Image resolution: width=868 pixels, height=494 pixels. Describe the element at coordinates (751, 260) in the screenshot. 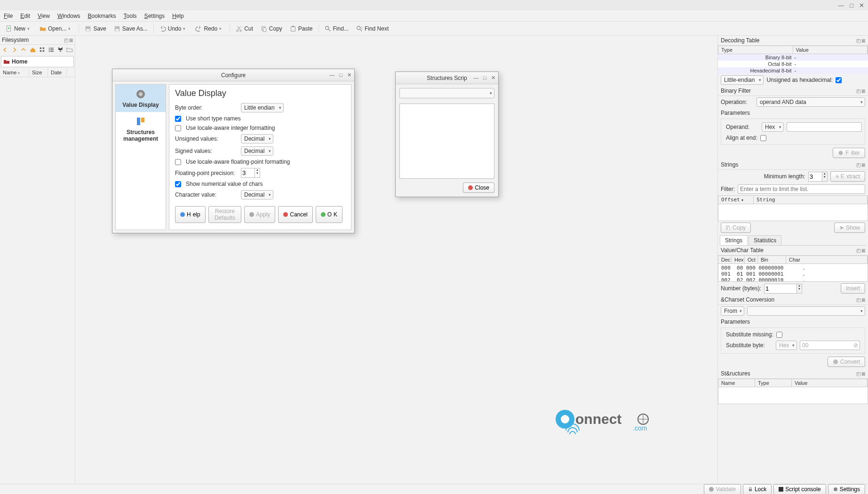

I see `col-oct: Oct` at that location.